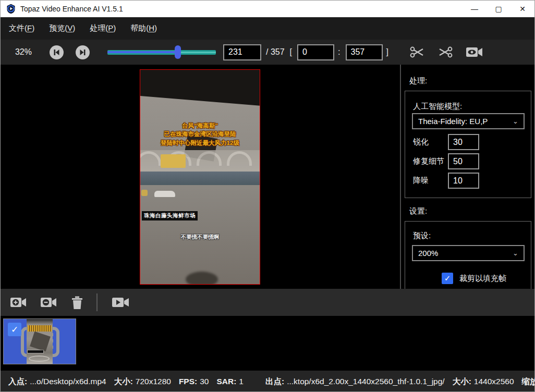 Image resolution: width=535 pixels, height=392 pixels. What do you see at coordinates (97, 302) in the screenshot?
I see `toolbar-divider` at bounding box center [97, 302].